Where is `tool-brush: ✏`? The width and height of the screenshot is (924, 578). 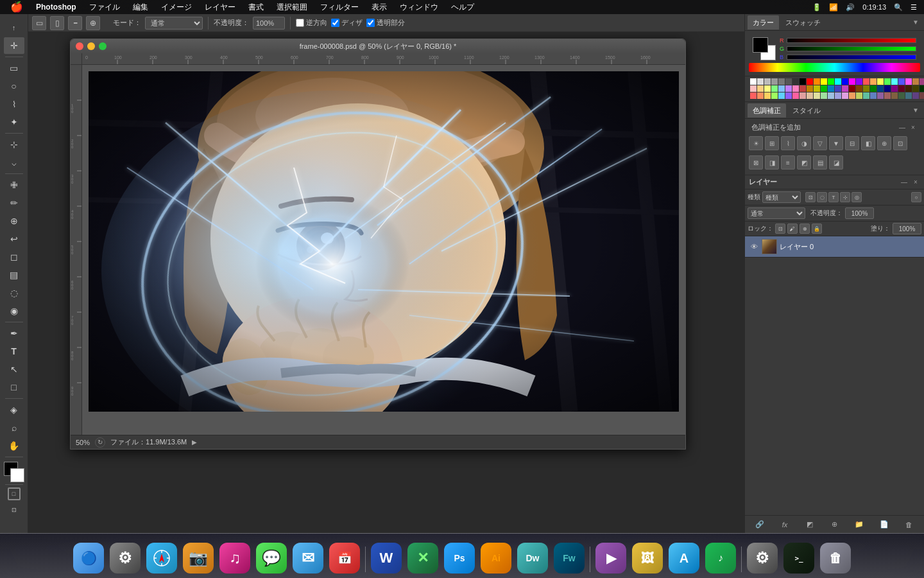 tool-brush: ✏ is located at coordinates (14, 203).